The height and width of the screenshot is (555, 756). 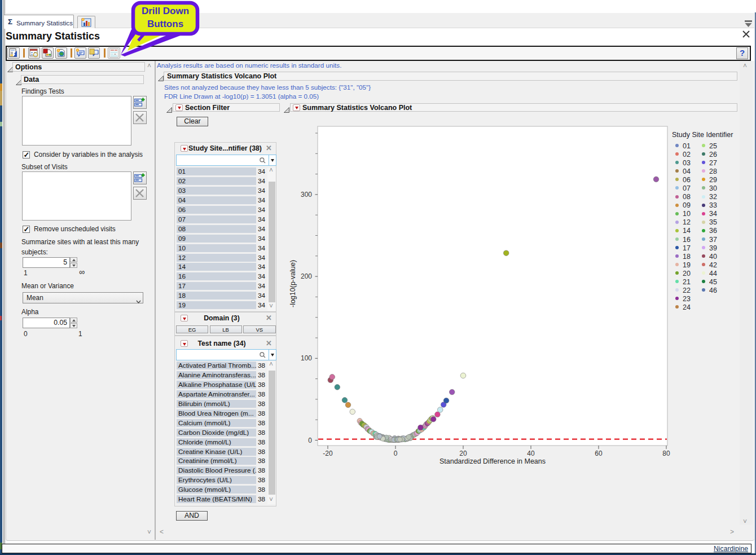 What do you see at coordinates (306, 358) in the screenshot?
I see `svg-text: 100` at bounding box center [306, 358].